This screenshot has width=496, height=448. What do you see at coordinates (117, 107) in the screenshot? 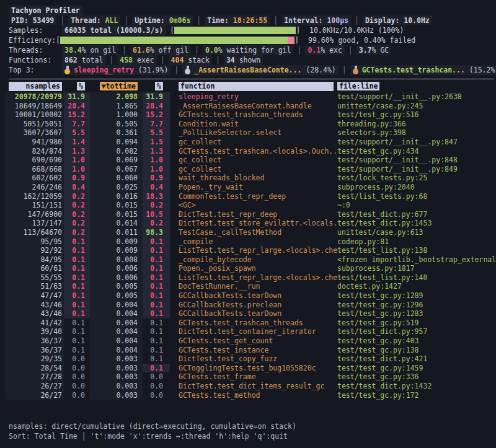
I see `cell-tottime: 1.865` at bounding box center [117, 107].